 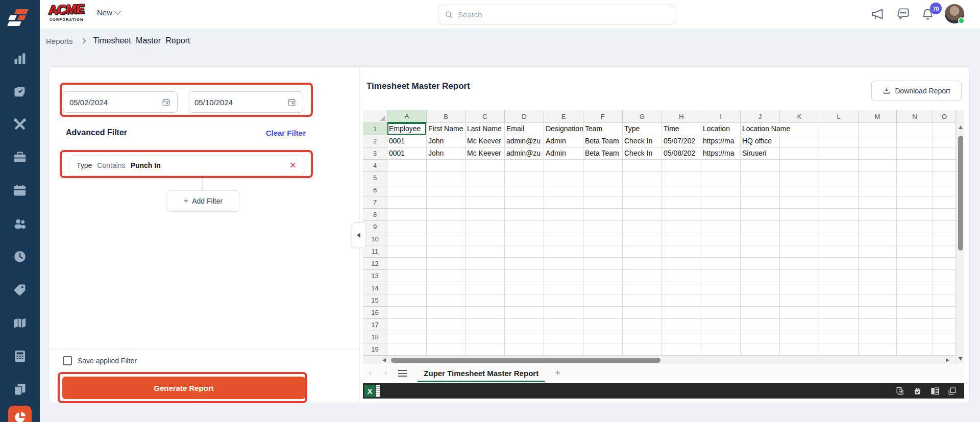 I want to click on cell-C10, so click(x=485, y=239).